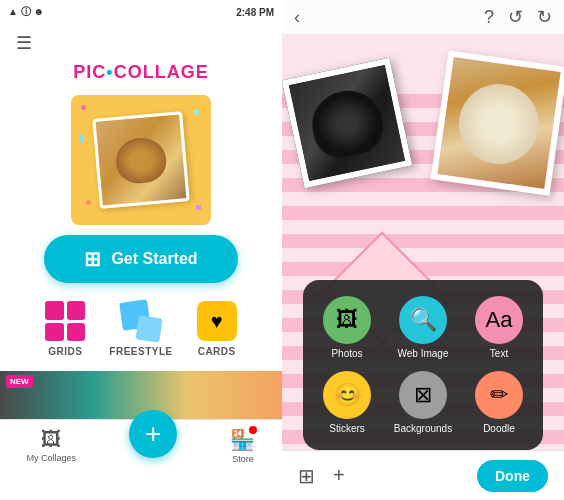 Image resolution: width=564 pixels, height=500 pixels. What do you see at coordinates (423, 320) in the screenshot?
I see `web-image-icon-circle: 🔍` at bounding box center [423, 320].